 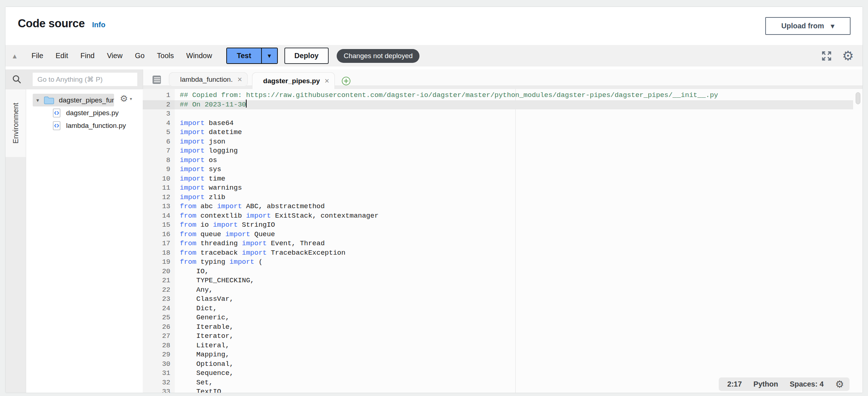 What do you see at coordinates (503, 114) in the screenshot?
I see `code-line-row: 3` at bounding box center [503, 114].